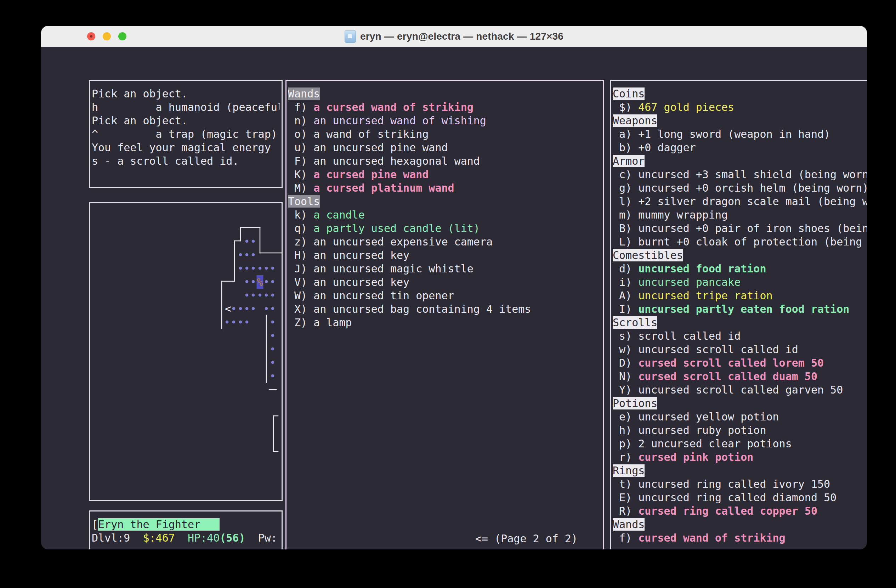  What do you see at coordinates (740, 202) in the screenshot?
I see `menu-item-l: l) +2 silver dragon scale mail (being wo…` at bounding box center [740, 202].